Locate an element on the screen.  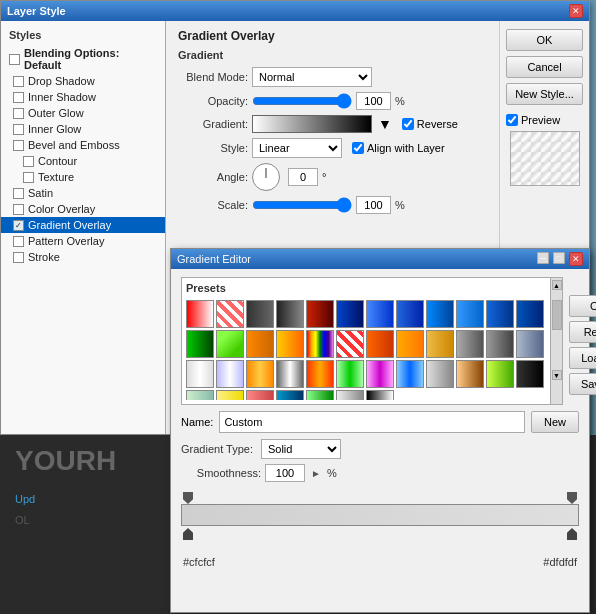
sidebar-item-bevel-emboss: Bevel and Emboss is located at coordinates (83, 145).